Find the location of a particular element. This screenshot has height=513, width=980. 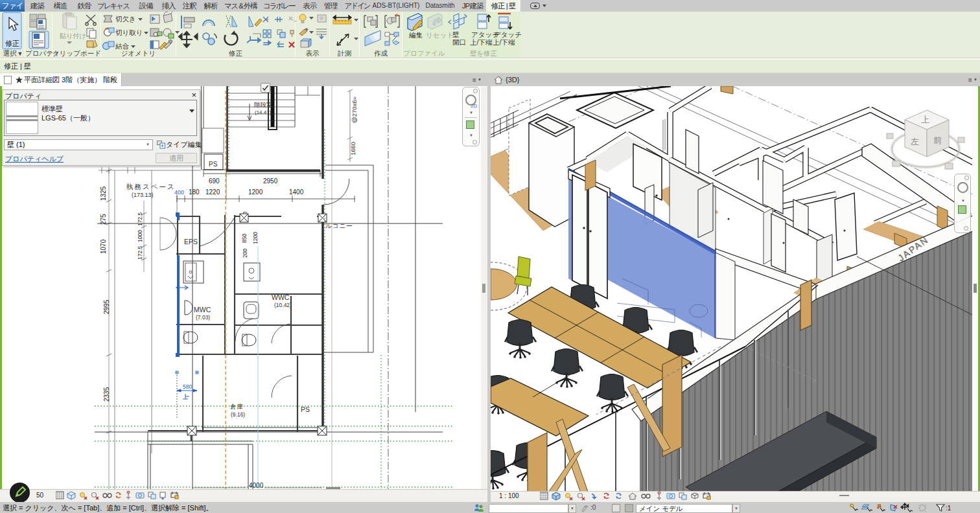

svg-text: EPS is located at coordinates (191, 242).